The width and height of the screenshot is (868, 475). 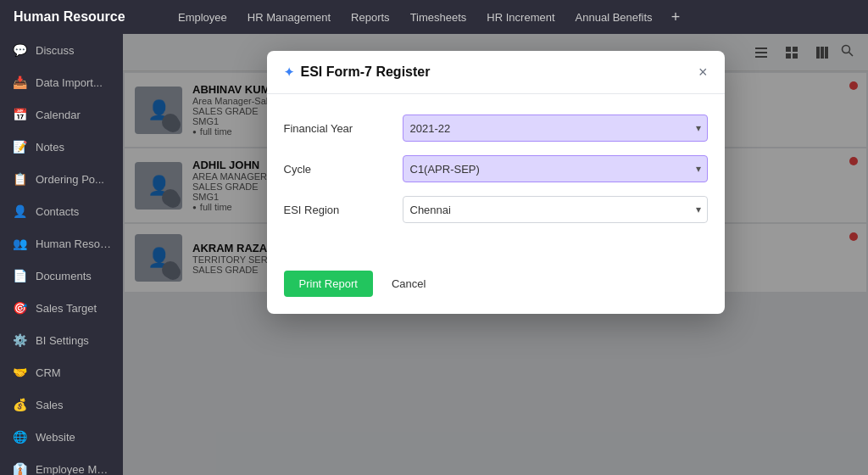 What do you see at coordinates (520, 17) in the screenshot?
I see `nav-hr-increment: HR Increment` at bounding box center [520, 17].